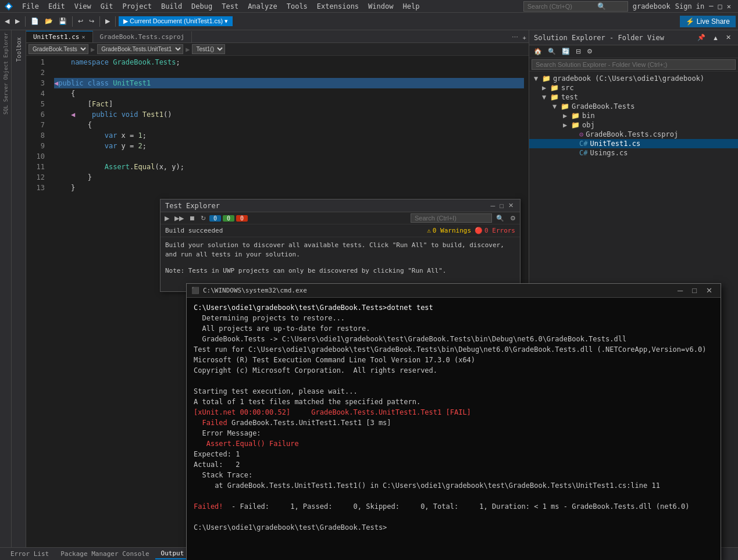  I want to click on tab-unittest1-cs: UnitTest1.cs ✕, so click(59, 37).